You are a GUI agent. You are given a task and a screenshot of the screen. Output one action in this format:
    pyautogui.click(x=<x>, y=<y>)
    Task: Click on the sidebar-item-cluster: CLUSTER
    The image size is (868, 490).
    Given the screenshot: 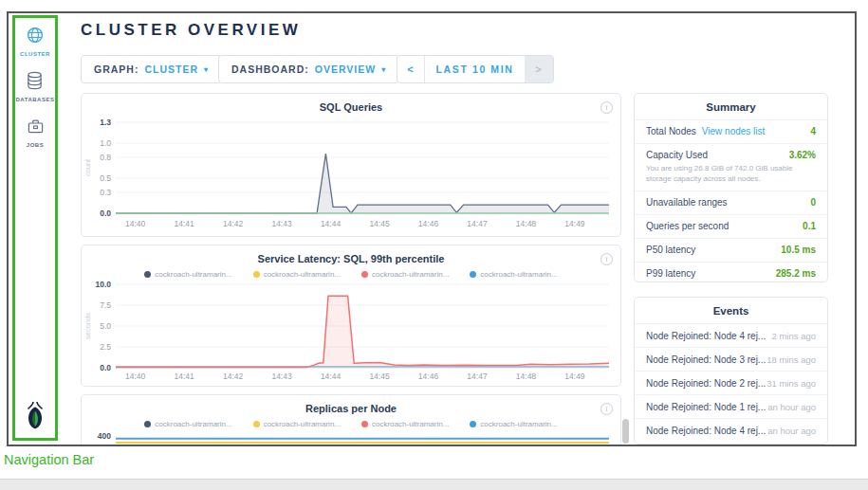 What is the action you would take?
    pyautogui.click(x=35, y=42)
    